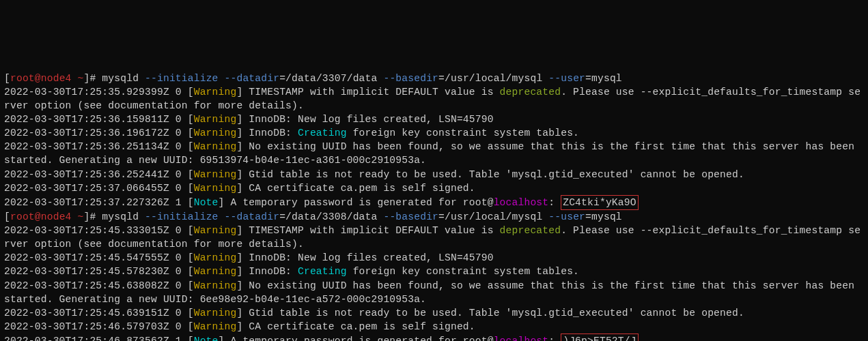 The image size is (868, 341). What do you see at coordinates (432, 153) in the screenshot?
I see `log-line: 2022-03-30T17:25:36.251134Z 0 [Warning] …` at bounding box center [432, 153].